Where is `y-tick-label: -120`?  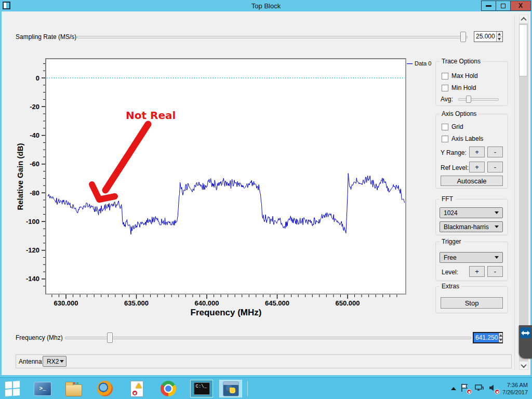 y-tick-label: -120 is located at coordinates (33, 250).